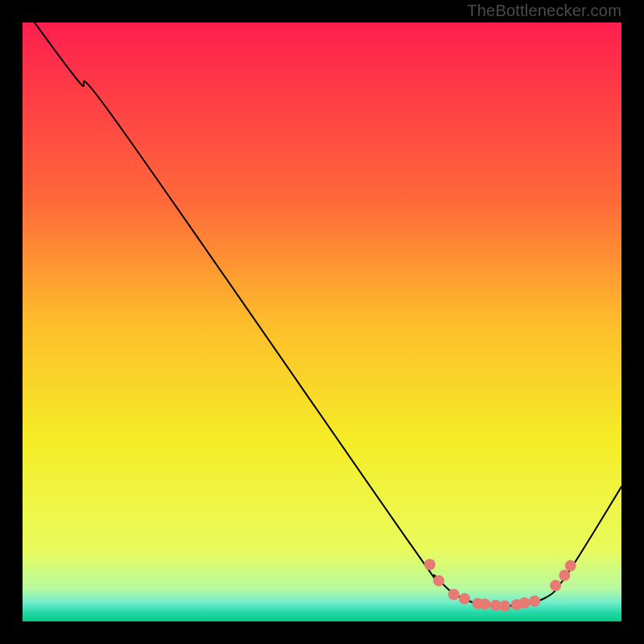 Image resolution: width=644 pixels, height=644 pixels. Describe the element at coordinates (544, 11) in the screenshot. I see `watermark-text: TheBottlenecker.com` at that location.